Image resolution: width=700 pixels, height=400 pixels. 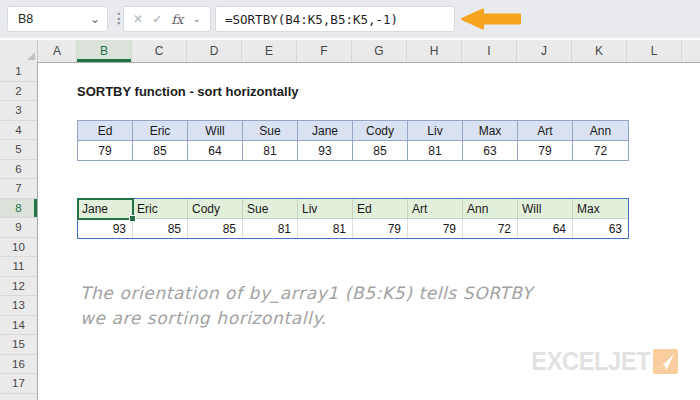 What do you see at coordinates (600, 209) in the screenshot?
I see `cell-K8: Max` at bounding box center [600, 209].